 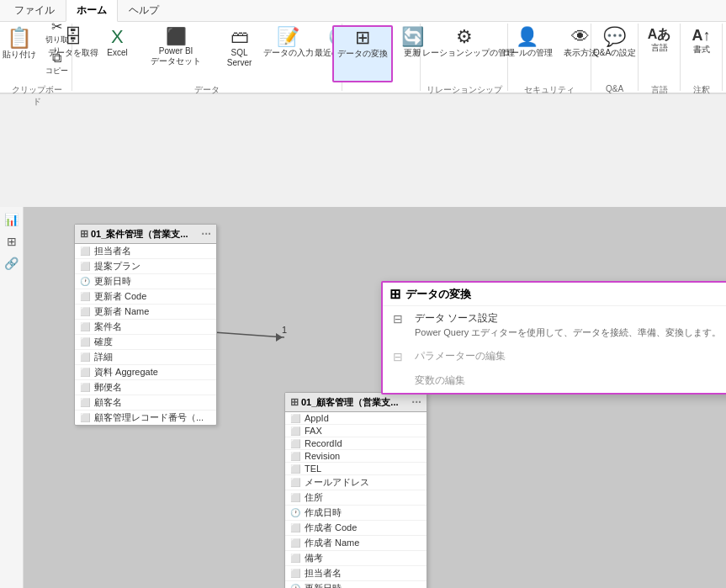 I want to click on transform-data-label: データの変換, so click(x=363, y=54).